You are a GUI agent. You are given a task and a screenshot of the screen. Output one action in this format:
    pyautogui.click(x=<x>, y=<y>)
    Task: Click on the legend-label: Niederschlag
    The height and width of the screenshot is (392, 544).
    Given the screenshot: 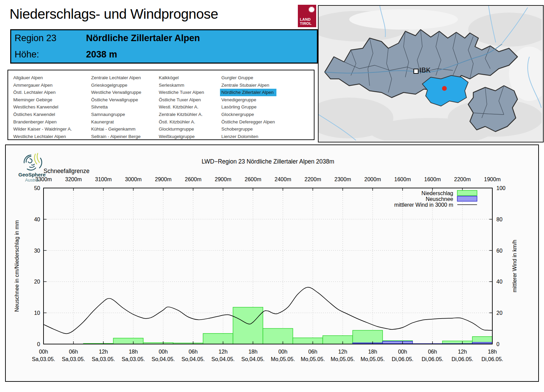 What is the action you would take?
    pyautogui.click(x=437, y=193)
    